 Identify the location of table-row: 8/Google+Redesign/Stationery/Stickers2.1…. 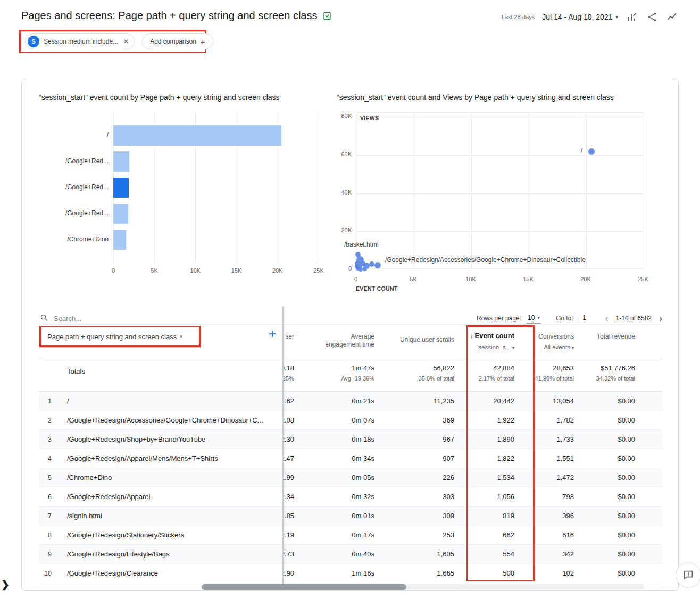
(351, 535).